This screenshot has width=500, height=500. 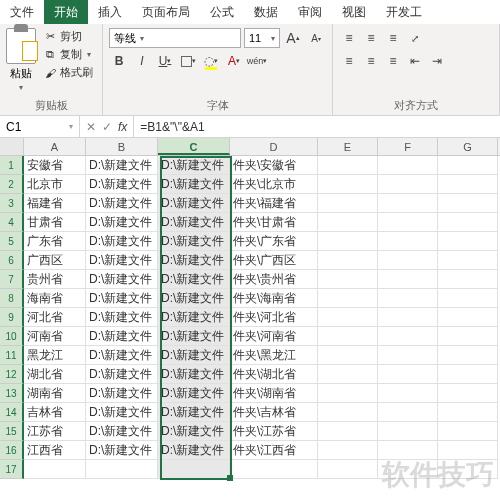 I want to click on row-header: 17, so click(x=12, y=470).